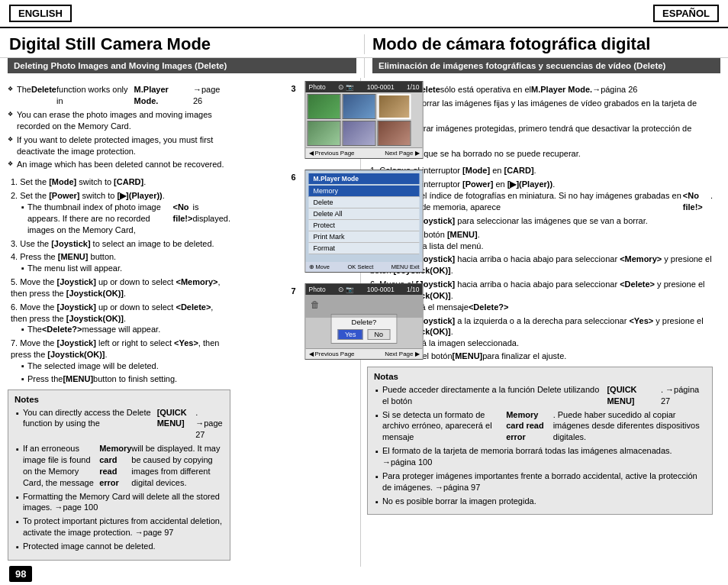  Describe the element at coordinates (40, 14) in the screenshot. I see `lang-label-english: ENGLISH` at that location.